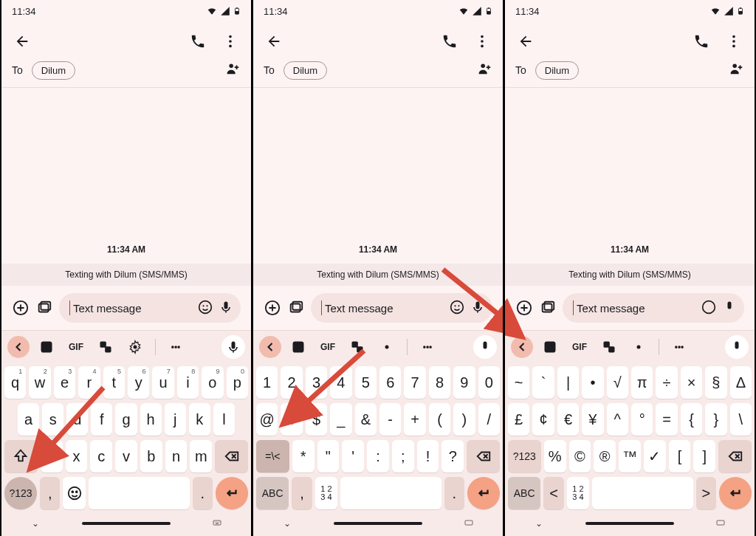  I want to click on add-person-button, so click(233, 70).